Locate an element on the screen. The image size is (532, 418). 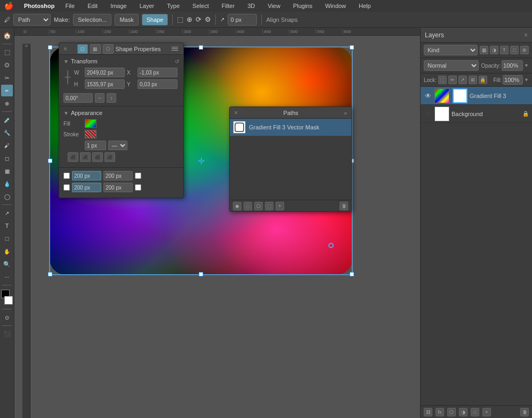
lock-artboard-icon: ⊞ is located at coordinates (473, 80).